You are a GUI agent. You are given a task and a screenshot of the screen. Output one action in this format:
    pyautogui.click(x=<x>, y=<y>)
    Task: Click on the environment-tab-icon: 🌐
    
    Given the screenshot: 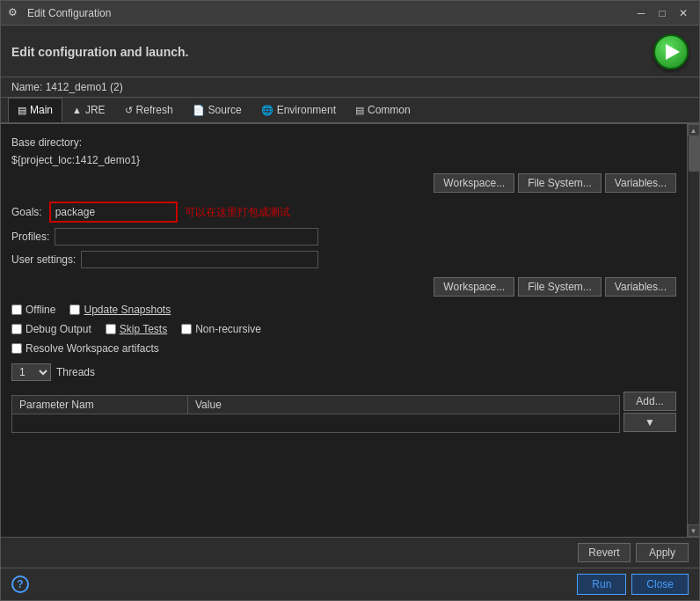 What is the action you would take?
    pyautogui.click(x=267, y=111)
    